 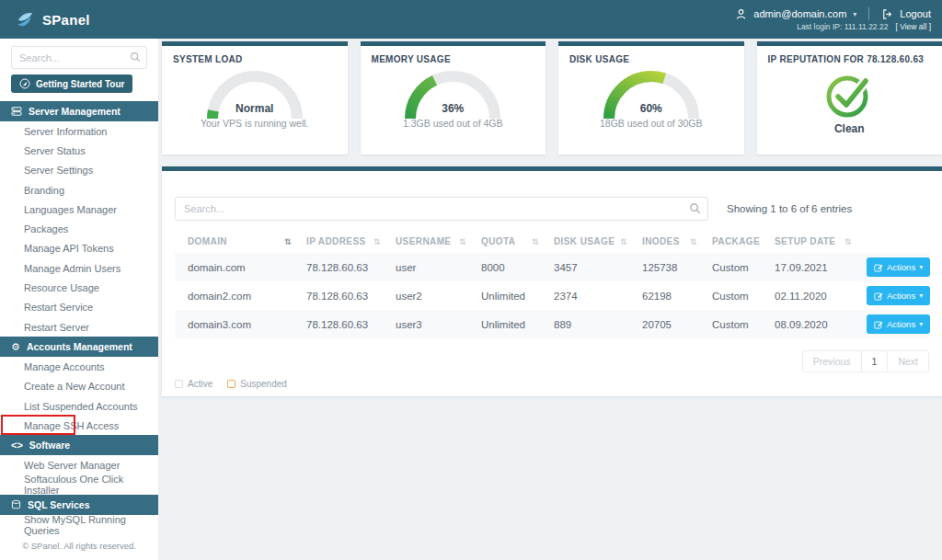 I want to click on gauge-value: Normal, so click(x=255, y=109).